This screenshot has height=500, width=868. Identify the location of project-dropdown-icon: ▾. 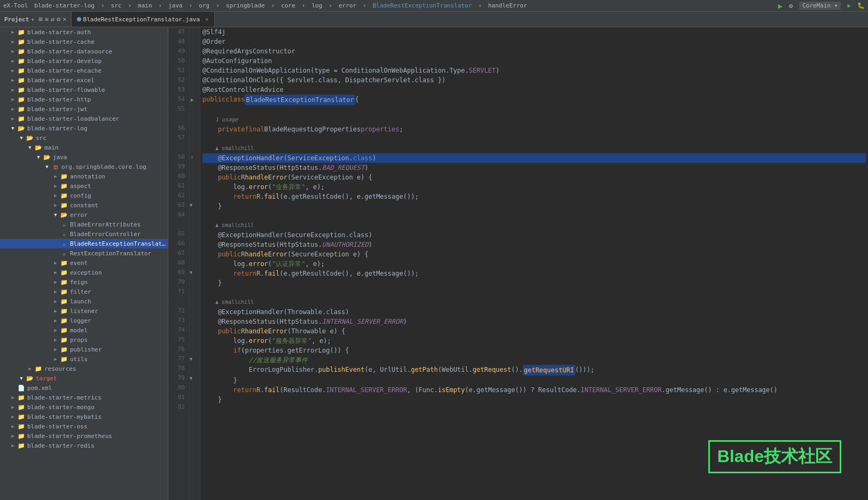
(33, 19).